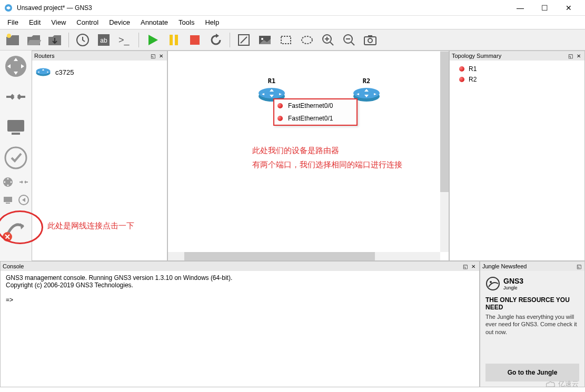 The height and width of the screenshot is (392, 585). I want to click on console-panel-title: Console, so click(232, 266).